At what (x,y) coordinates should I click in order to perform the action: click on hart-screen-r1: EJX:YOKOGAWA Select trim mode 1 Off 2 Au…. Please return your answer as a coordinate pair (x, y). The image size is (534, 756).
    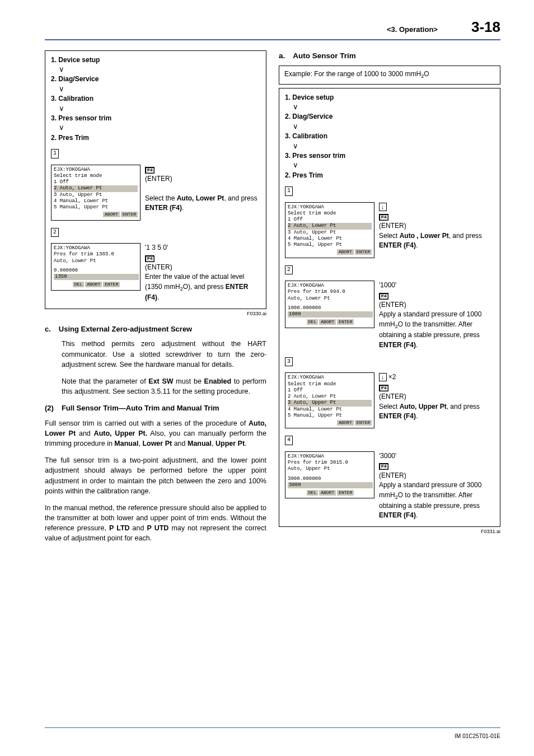
    Looking at the image, I should click on (330, 230).